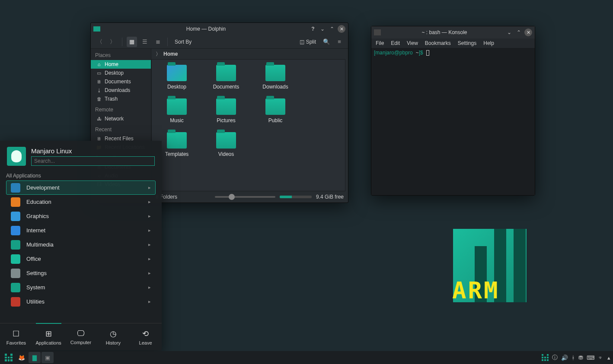 This screenshot has height=364, width=613. I want to click on menu-view: View, so click(412, 43).